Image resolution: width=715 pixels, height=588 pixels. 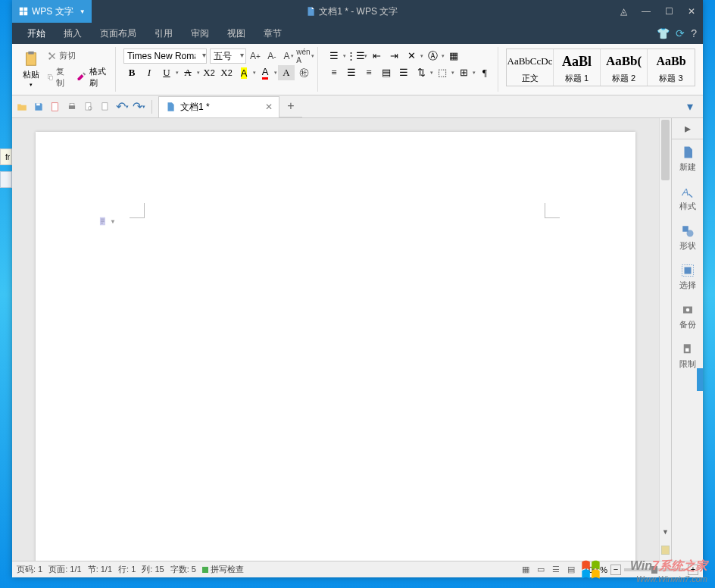 I want to click on copy-button: 复制, so click(x=58, y=77).